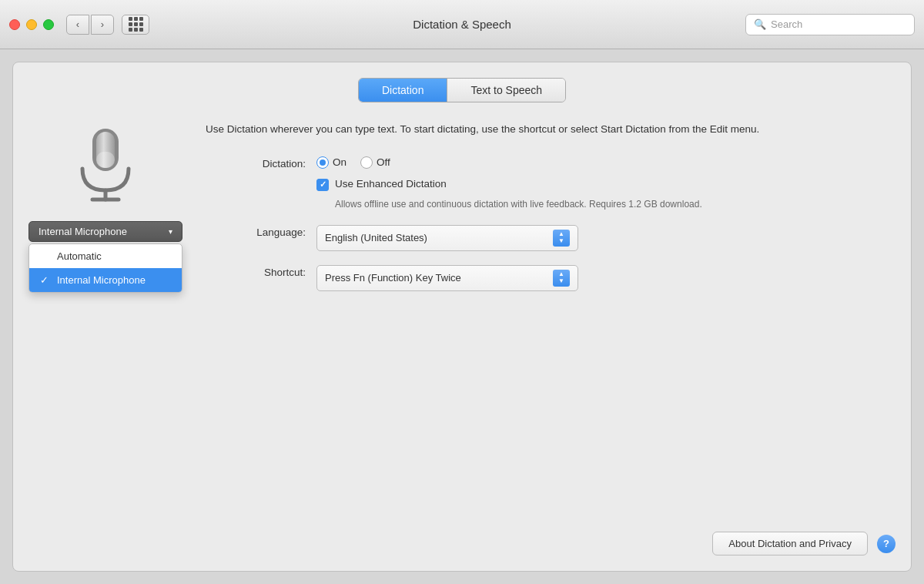  I want to click on select-arrows-icon: ▲ ▼, so click(561, 238).